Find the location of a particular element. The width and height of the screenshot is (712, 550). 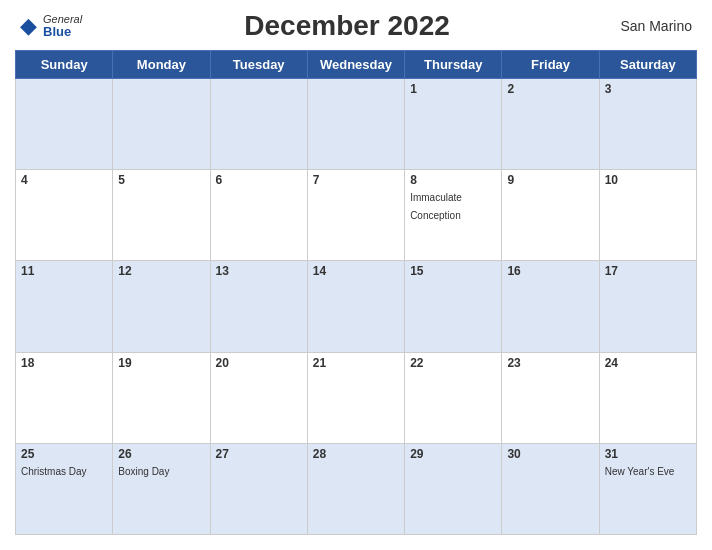

calendar-cell: 27 is located at coordinates (258, 488).